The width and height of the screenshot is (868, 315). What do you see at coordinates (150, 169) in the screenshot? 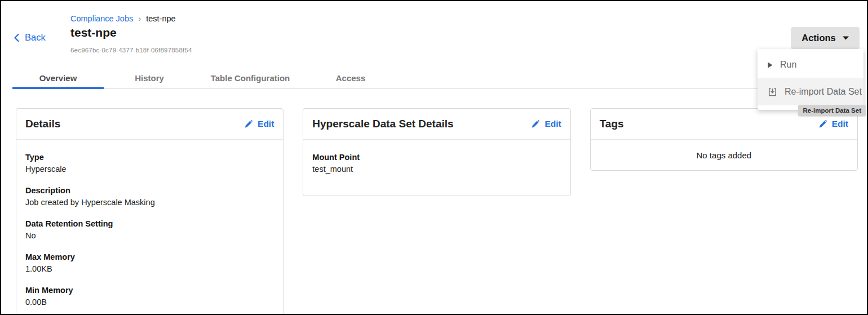
I see `field-type-value: Hyperscale` at bounding box center [150, 169].